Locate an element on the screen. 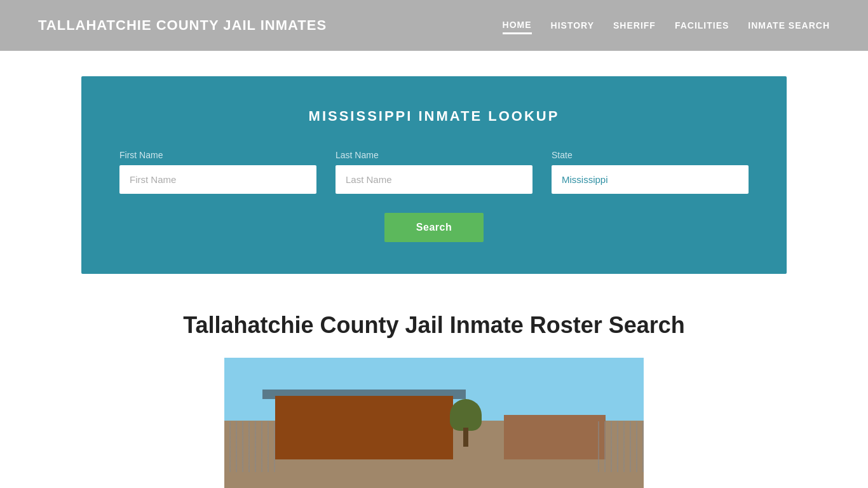 This screenshot has width=868, height=488. search-button-row: Search is located at coordinates (434, 227).